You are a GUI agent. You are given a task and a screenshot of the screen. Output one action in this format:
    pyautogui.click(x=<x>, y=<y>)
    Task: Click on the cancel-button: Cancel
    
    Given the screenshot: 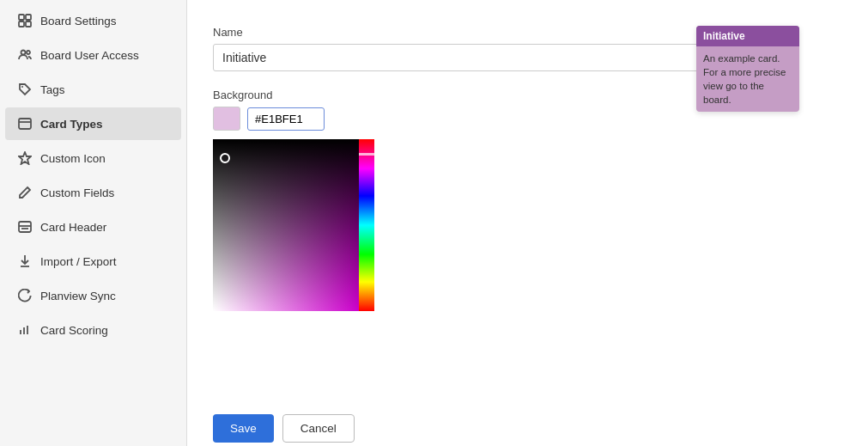 What is the action you would take?
    pyautogui.click(x=319, y=428)
    